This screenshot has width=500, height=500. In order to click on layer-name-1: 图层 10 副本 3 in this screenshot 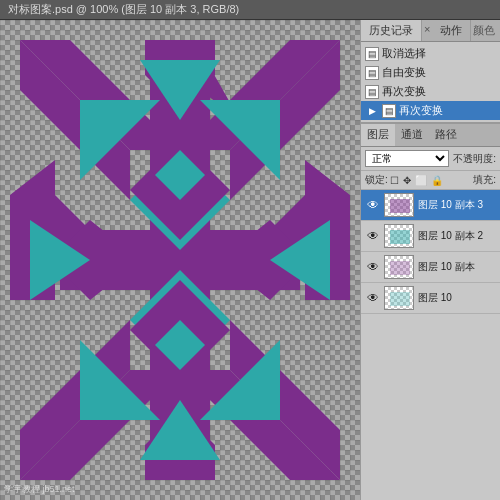, I will do `click(450, 205)`.